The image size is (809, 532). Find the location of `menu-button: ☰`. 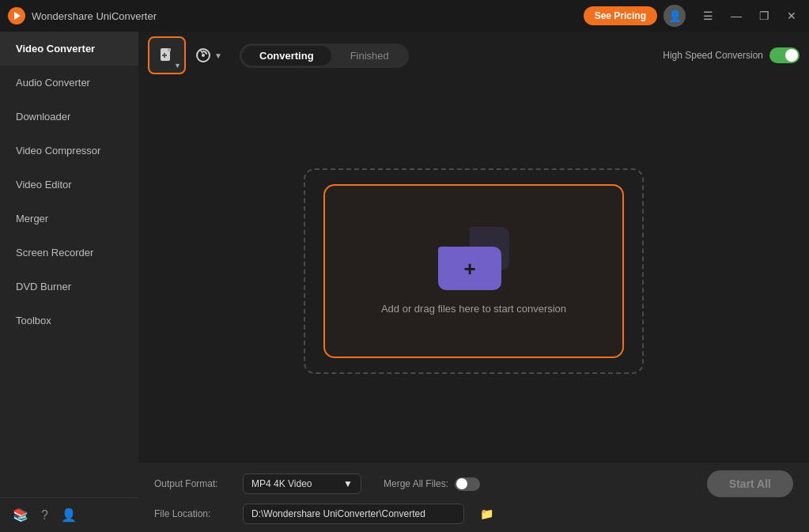

menu-button: ☰ is located at coordinates (709, 16).